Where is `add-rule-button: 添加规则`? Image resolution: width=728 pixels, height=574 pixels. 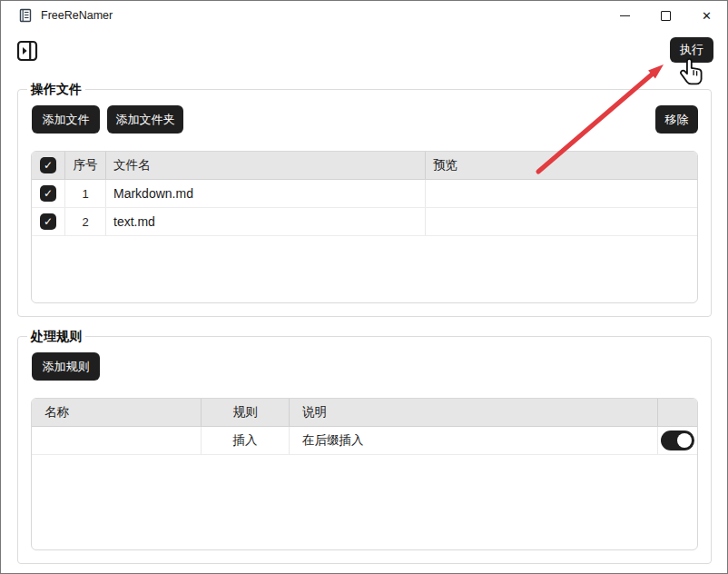
add-rule-button: 添加规则 is located at coordinates (65, 367).